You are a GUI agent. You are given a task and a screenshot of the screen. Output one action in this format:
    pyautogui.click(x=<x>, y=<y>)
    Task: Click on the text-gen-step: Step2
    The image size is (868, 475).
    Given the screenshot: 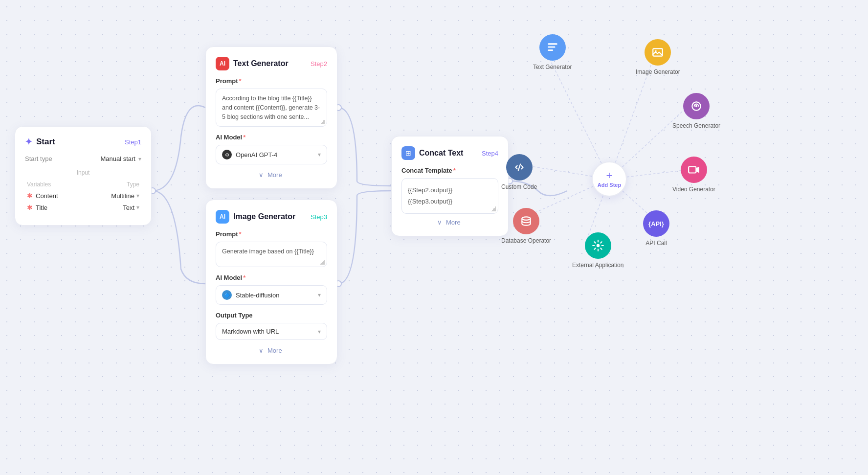 What is the action you would take?
    pyautogui.click(x=319, y=64)
    